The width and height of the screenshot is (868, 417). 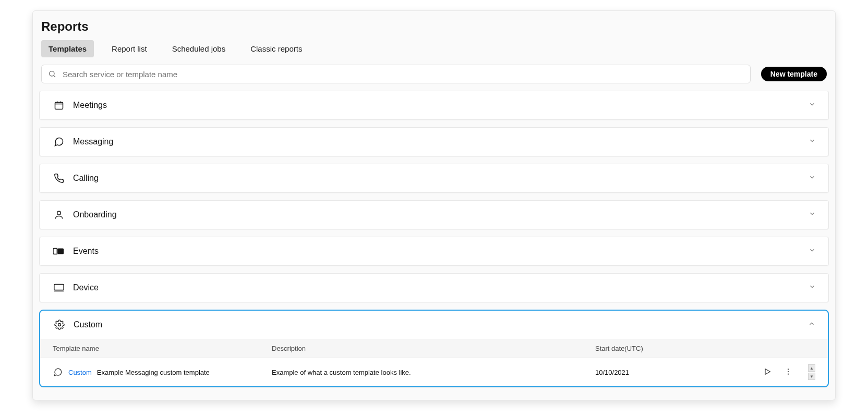 What do you see at coordinates (59, 251) in the screenshot?
I see `ticket-icon` at bounding box center [59, 251].